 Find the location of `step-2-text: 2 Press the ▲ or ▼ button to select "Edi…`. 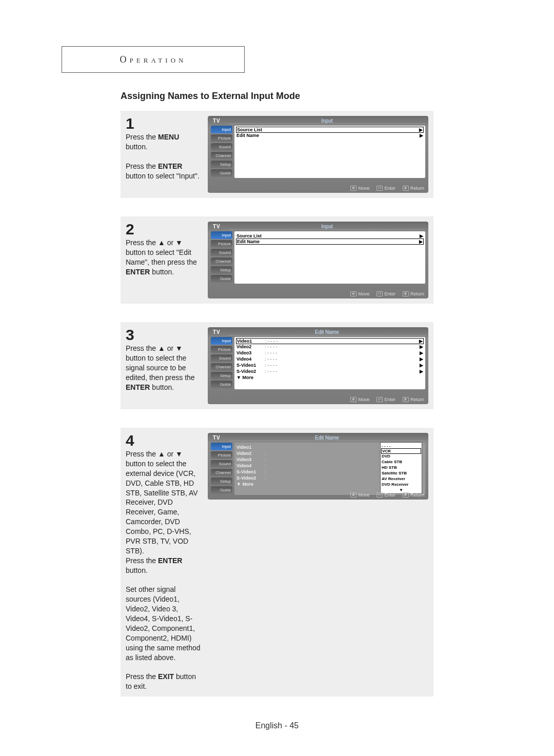

step-2-text: 2 Press the ▲ or ▼ button to select "Edi… is located at coordinates (164, 260).